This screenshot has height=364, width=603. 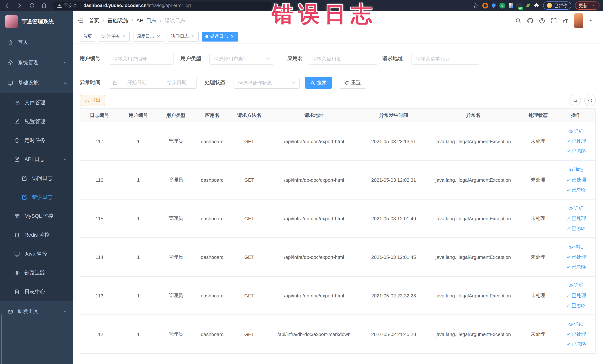 What do you see at coordinates (44, 5) in the screenshot?
I see `home-icon` at bounding box center [44, 5].